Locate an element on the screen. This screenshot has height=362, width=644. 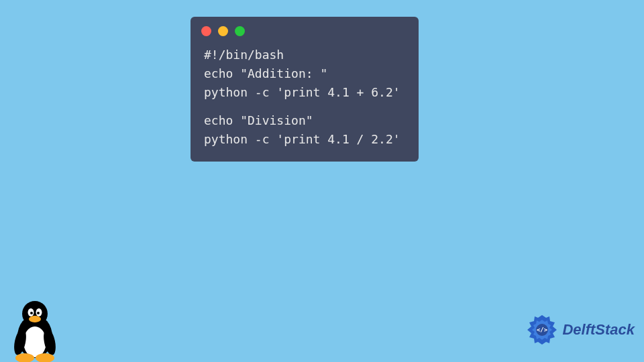
code-line: python -c 'print 4.1 + 6.2' is located at coordinates (305, 93).